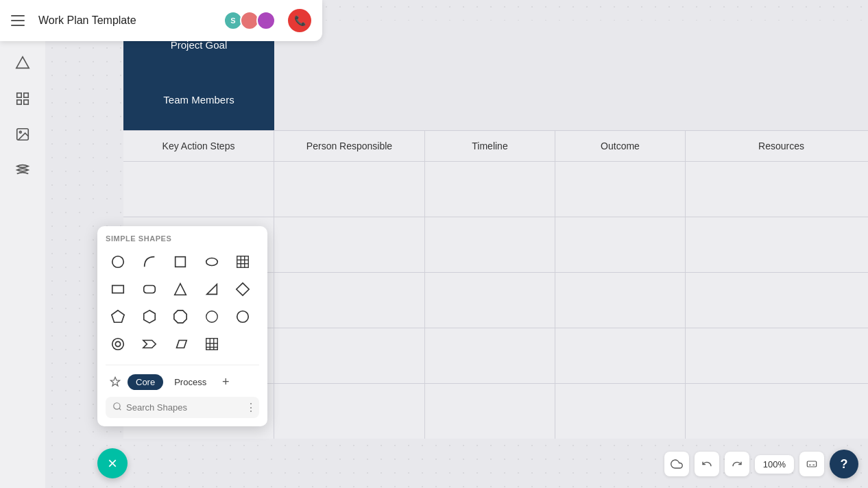  Describe the element at coordinates (737, 464) in the screenshot. I see `redo-button` at that location.